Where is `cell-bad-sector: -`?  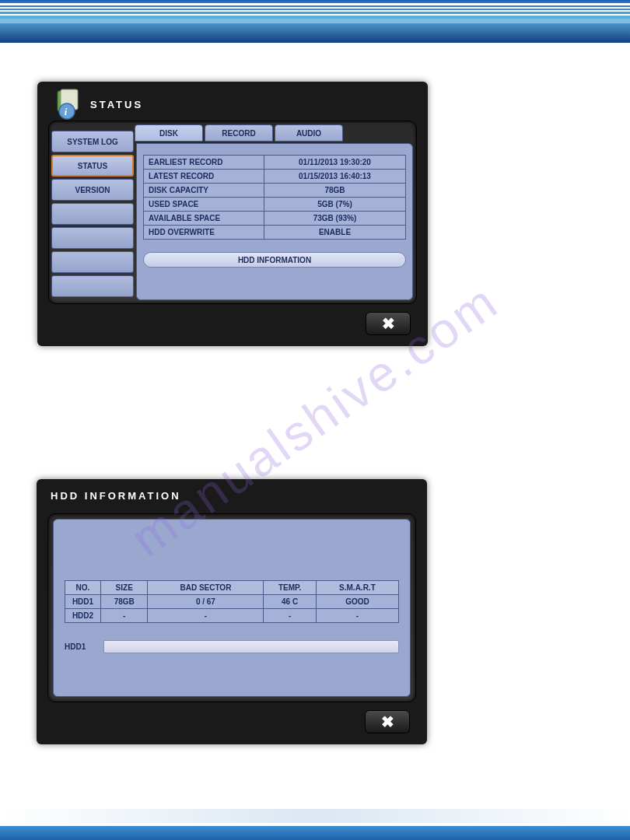 cell-bad-sector: - is located at coordinates (205, 616).